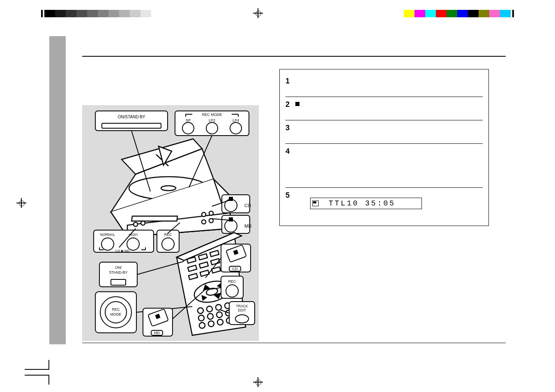 The image size is (555, 392). I want to click on label-high: HIGH, so click(133, 235).